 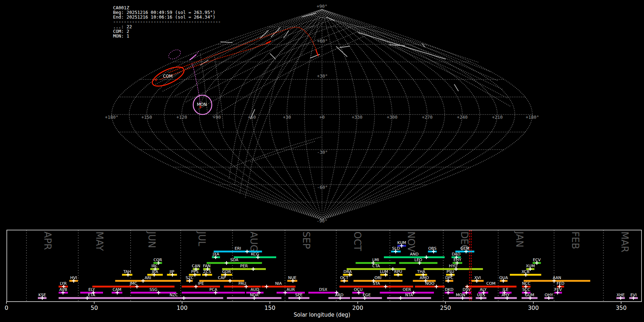 What do you see at coordinates (392, 117) in the screenshot?
I see `longitude-label: +300` at bounding box center [392, 117].